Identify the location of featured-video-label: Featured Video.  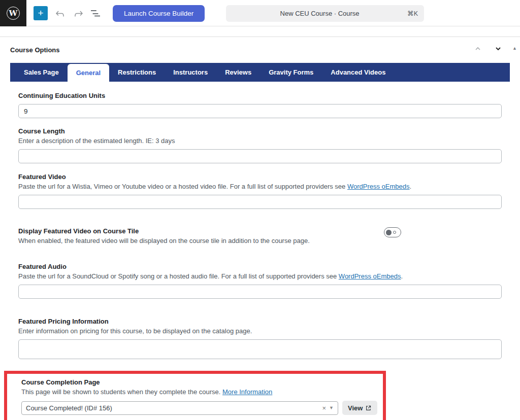
(260, 177).